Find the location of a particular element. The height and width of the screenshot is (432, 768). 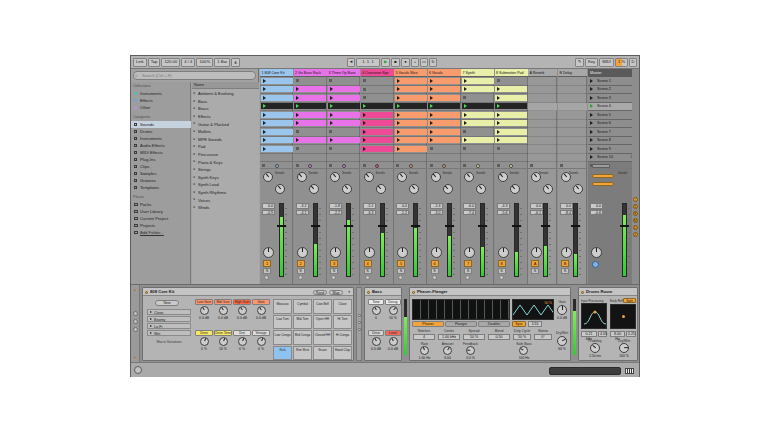

peak-value: -7.4 is located at coordinates (470, 213).